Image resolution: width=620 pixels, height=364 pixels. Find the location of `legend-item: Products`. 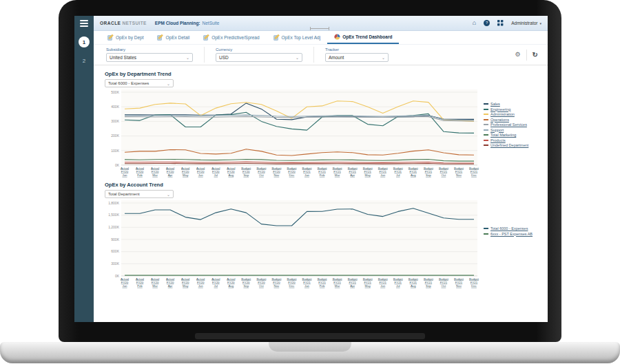

legend-item: Products is located at coordinates (515, 140).